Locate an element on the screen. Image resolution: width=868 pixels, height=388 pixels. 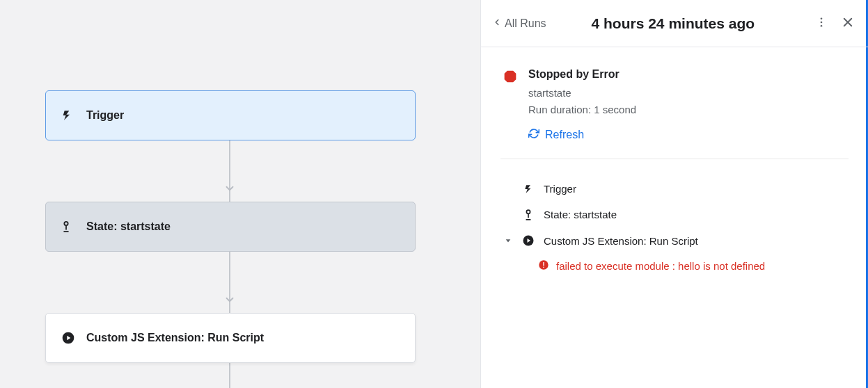
status-state-name: startstate is located at coordinates (582, 93).